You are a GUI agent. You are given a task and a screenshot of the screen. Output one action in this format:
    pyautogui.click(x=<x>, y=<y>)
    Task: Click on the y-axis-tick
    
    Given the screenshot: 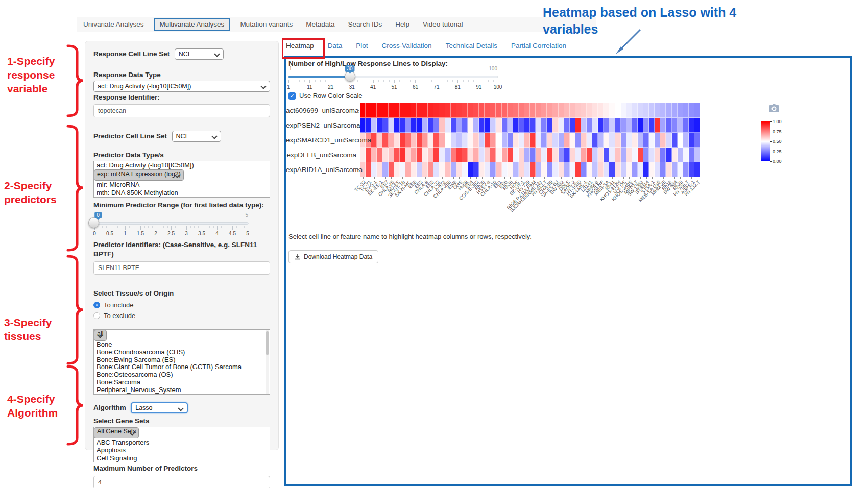 What is the action you would take?
    pyautogui.click(x=358, y=110)
    